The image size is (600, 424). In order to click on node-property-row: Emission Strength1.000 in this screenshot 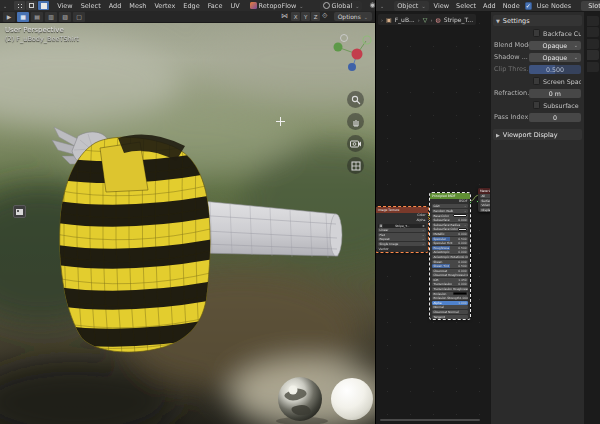, I will do `click(450, 298)`.